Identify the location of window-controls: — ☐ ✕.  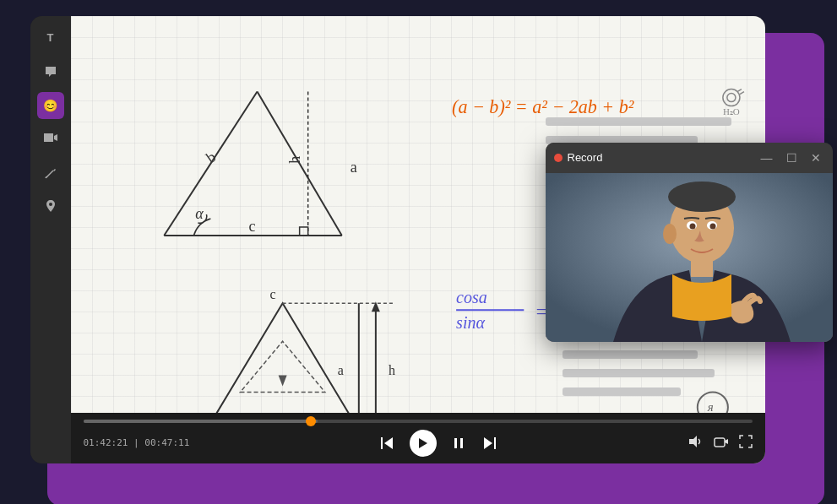
(791, 158).